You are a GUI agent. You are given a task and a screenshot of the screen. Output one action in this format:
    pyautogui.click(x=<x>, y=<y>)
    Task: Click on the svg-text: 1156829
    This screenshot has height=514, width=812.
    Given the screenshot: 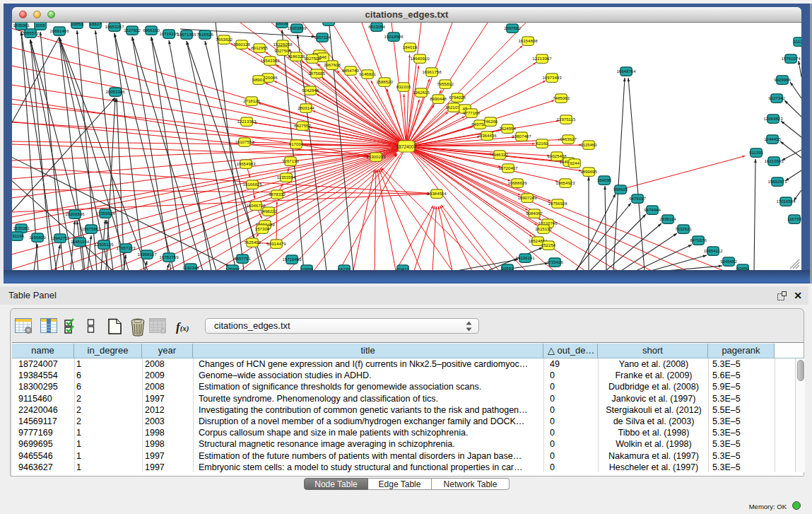 What is the action you would take?
    pyautogui.click(x=37, y=238)
    